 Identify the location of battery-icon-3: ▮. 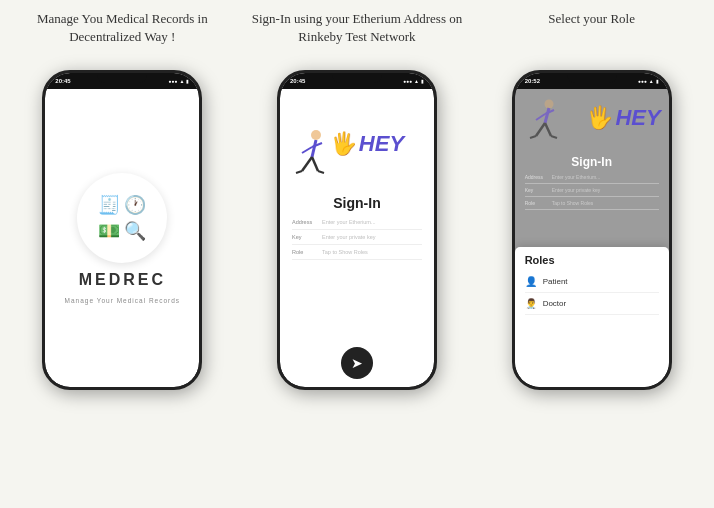
(658, 81).